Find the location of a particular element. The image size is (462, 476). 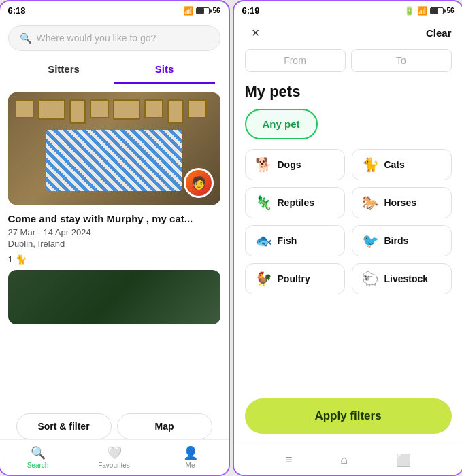

pet-row-4: 🐓 Poultry 🐑 Livestock is located at coordinates (348, 279).